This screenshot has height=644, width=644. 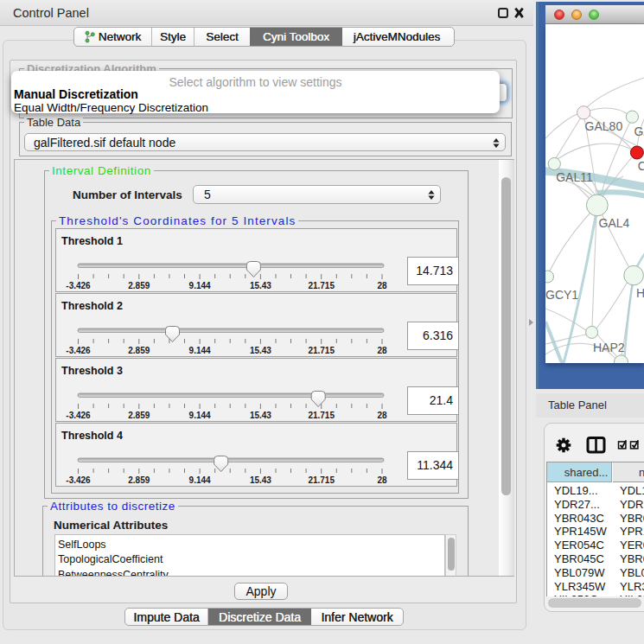 I want to click on svg-text: C, so click(x=641, y=166).